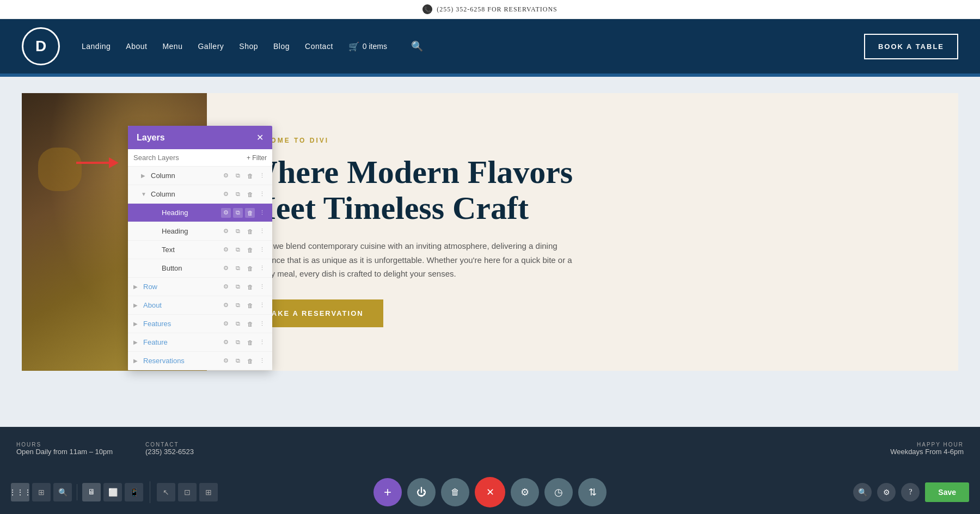 The width and height of the screenshot is (980, 514). Describe the element at coordinates (200, 361) in the screenshot. I see `list-item: ▶ Reservations ⚙ ⧉ 🗑 ⋮` at that location.